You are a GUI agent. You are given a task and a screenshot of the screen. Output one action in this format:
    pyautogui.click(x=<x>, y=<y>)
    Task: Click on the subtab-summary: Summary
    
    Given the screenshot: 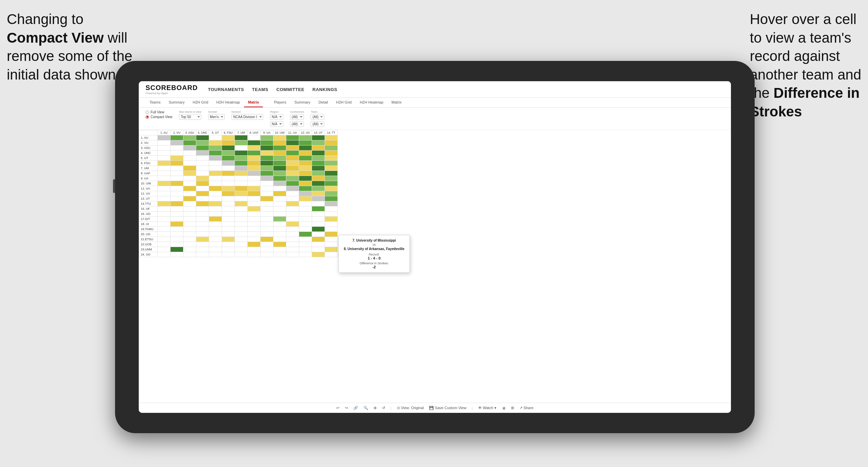 What is the action you would take?
    pyautogui.click(x=177, y=103)
    